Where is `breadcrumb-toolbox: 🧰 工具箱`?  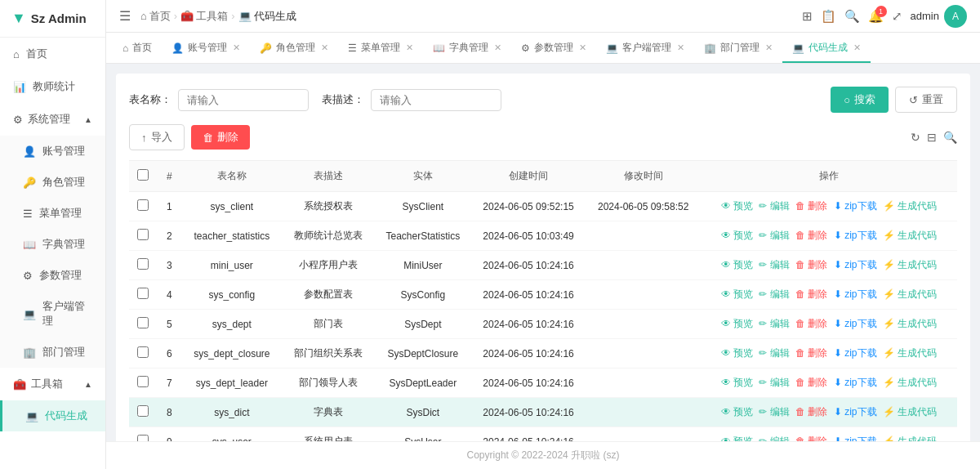
breadcrumb-toolbox: 🧰 工具箱 is located at coordinates (204, 16).